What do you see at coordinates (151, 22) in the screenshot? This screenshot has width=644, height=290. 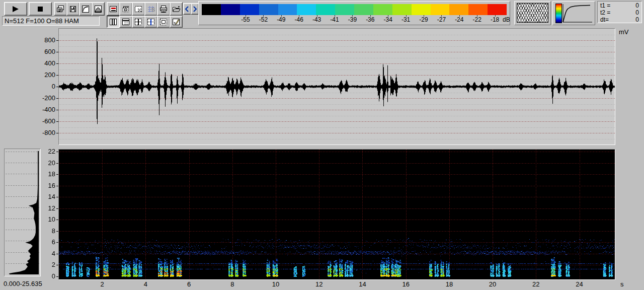 I see `layout-cross-marker-button` at bounding box center [151, 22].